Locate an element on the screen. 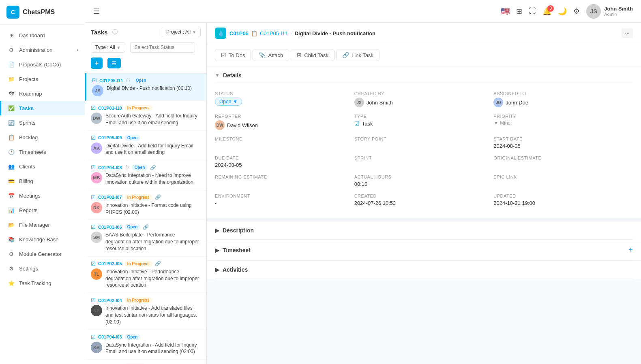 The width and height of the screenshot is (641, 364). sidebar-item-clients: 👥 Clients is located at coordinates (42, 166).